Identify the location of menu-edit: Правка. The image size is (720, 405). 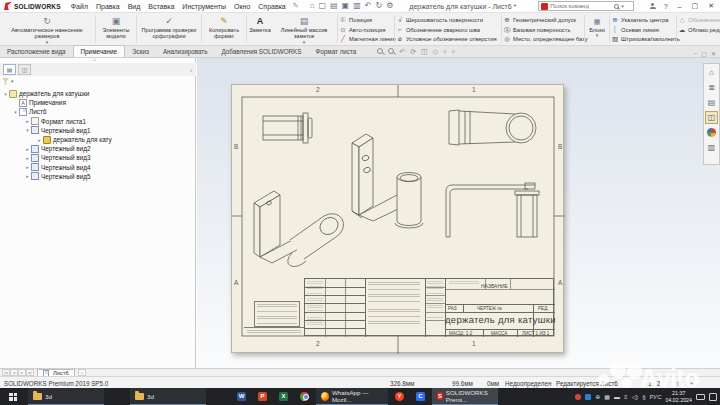
(108, 6).